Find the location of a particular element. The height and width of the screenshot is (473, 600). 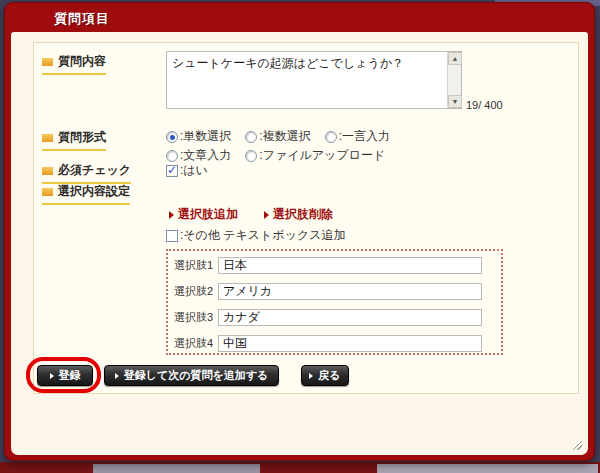

add-choice-link: 選択肢追加 is located at coordinates (204, 214).